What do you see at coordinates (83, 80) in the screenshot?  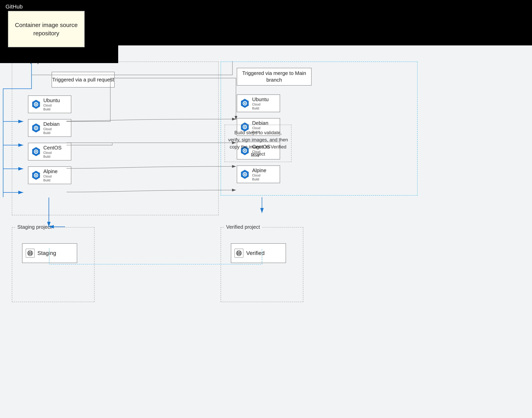 I see `pr-trigger-text: Triggered via a pull request` at bounding box center [83, 80].